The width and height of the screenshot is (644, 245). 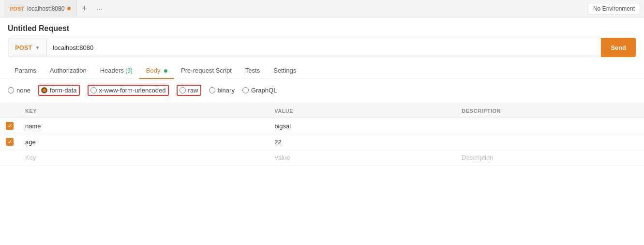 What do you see at coordinates (322, 142) in the screenshot?
I see `table-row: ✓ age 22` at bounding box center [322, 142].